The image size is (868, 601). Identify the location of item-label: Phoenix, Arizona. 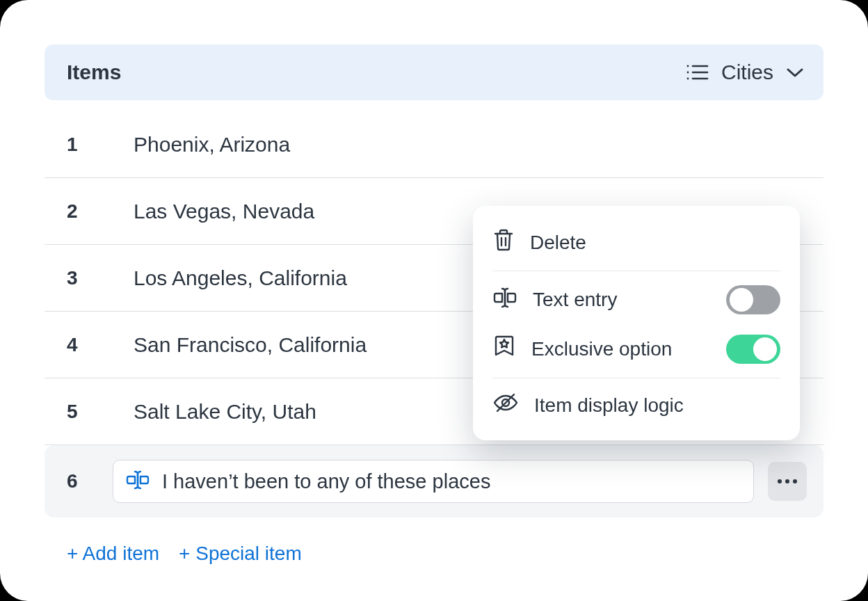
(211, 145).